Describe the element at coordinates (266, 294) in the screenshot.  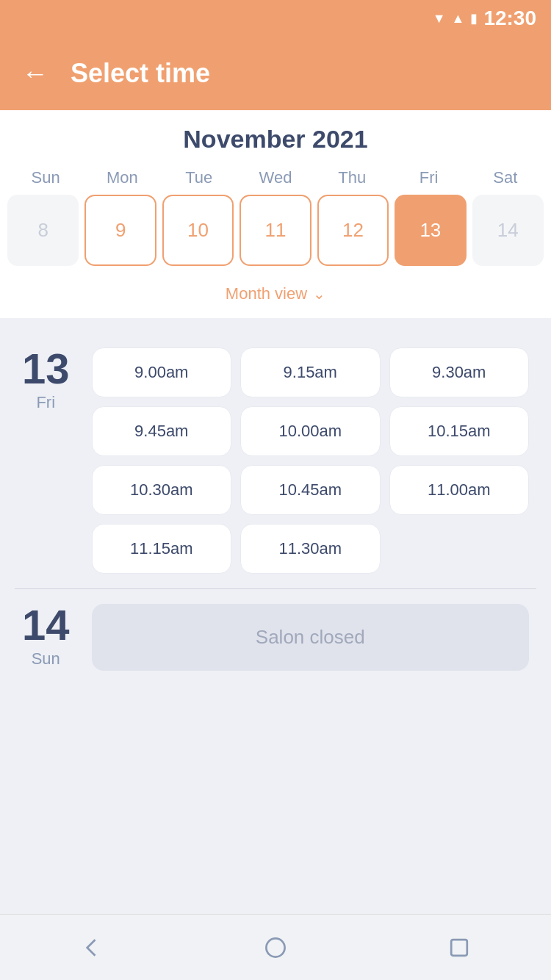
I see `month-view-label: Month view` at that location.